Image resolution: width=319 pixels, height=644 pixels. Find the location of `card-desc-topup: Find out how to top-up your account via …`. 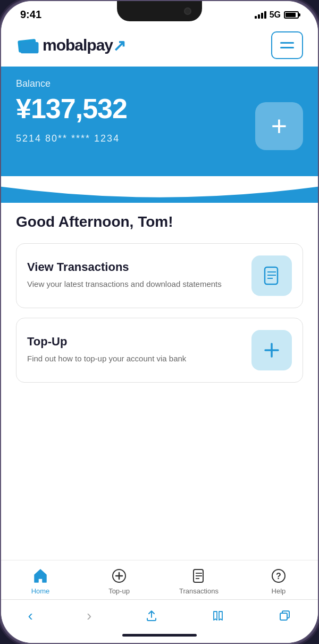

card-desc-topup: Find out how to top-up your account via … is located at coordinates (135, 359).